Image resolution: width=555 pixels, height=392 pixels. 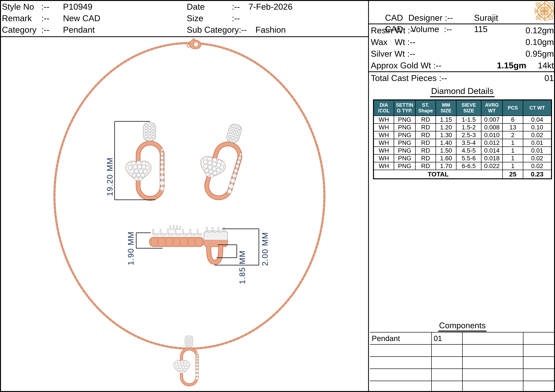 What do you see at coordinates (540, 65) in the screenshot?
I see `gold-purity: 14kt` at bounding box center [540, 65].